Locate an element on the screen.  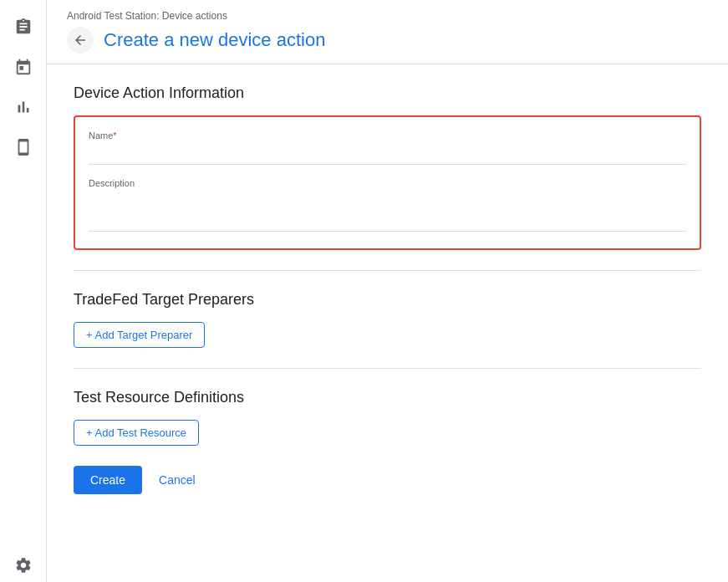
sidebar-item-analytics is located at coordinates (23, 107).